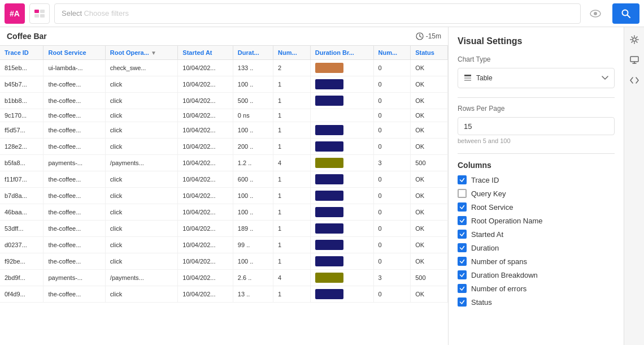 This screenshot has height=345, width=644. I want to click on hash-button: #A, so click(15, 14).